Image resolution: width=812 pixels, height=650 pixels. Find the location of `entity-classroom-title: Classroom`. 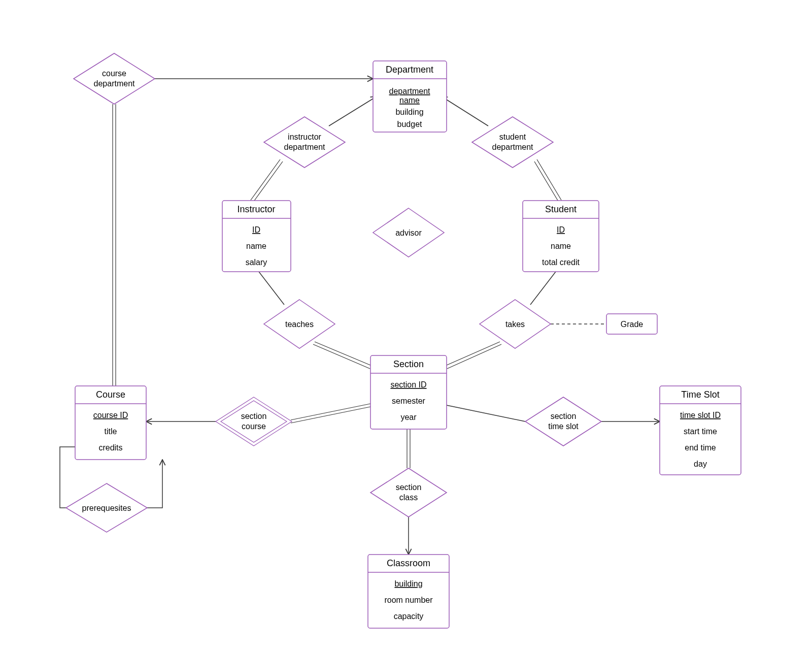

entity-classroom-title: Classroom is located at coordinates (409, 563).